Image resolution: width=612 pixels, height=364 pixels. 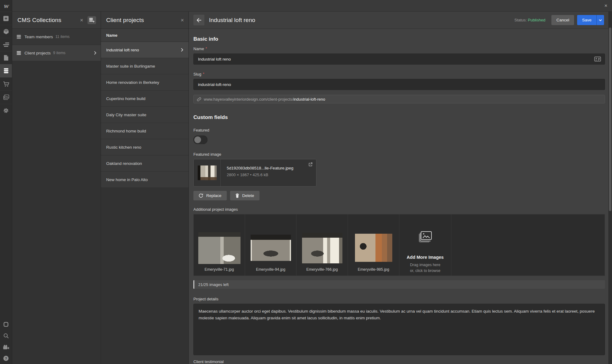 What do you see at coordinates (6, 182) in the screenshot?
I see `left-toolbar-rail: w ?` at bounding box center [6, 182].